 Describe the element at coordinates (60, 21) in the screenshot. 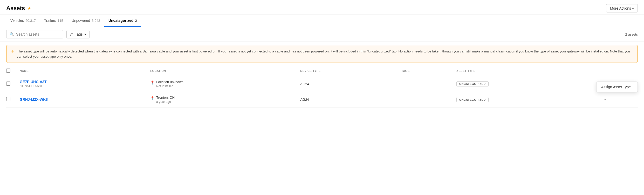

I see `tab-trailers-count: 115` at that location.